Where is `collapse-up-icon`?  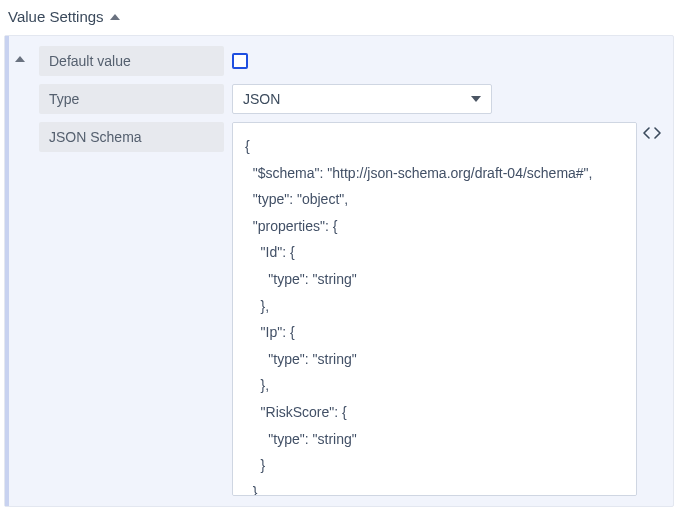 collapse-up-icon is located at coordinates (115, 17).